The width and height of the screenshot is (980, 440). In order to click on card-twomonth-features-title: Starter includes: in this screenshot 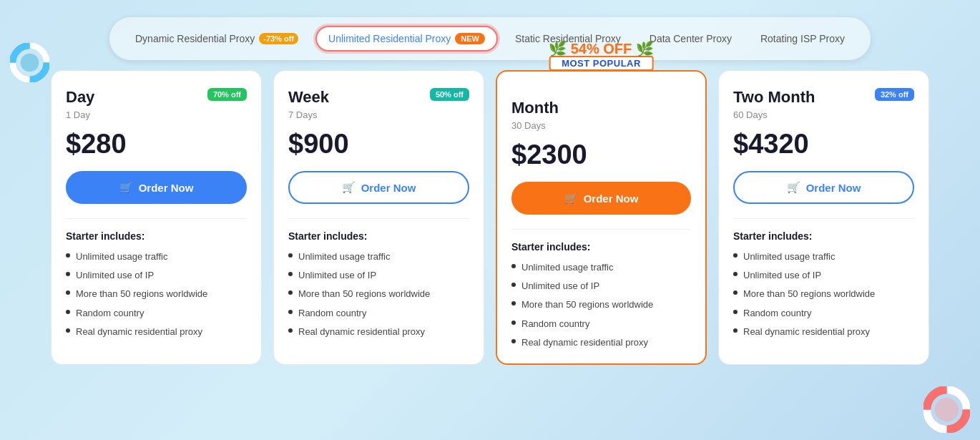, I will do `click(824, 236)`.